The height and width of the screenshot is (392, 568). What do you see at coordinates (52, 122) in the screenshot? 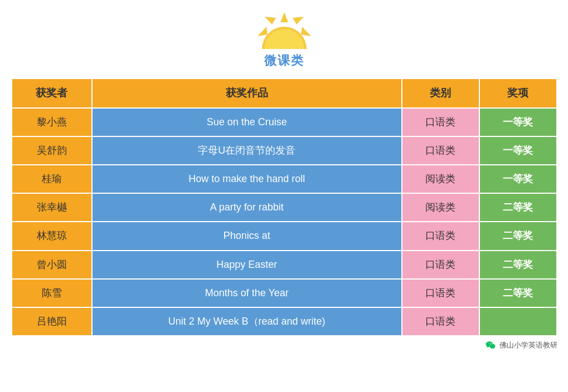
I see `cell-name: 黎小燕` at bounding box center [52, 122].